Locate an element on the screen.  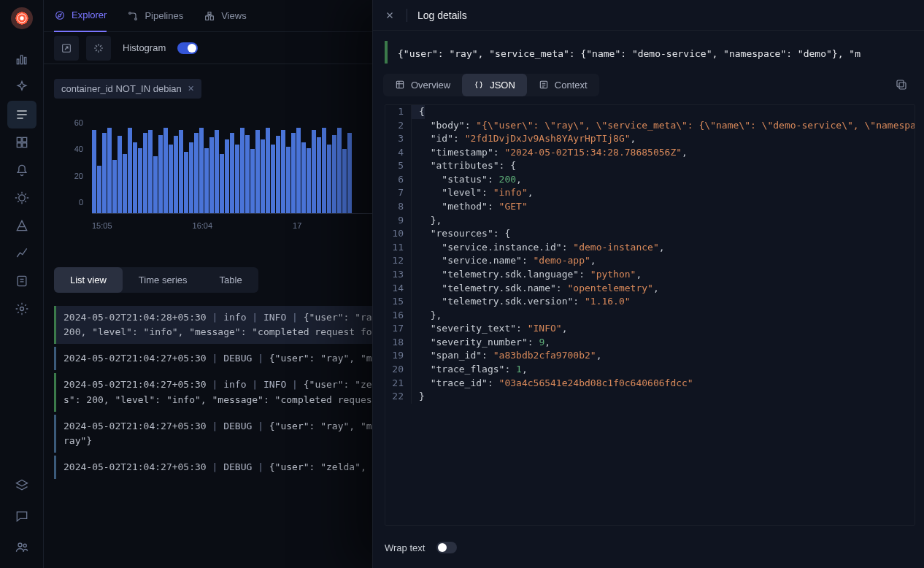
code-line: 22} is located at coordinates (650, 397).